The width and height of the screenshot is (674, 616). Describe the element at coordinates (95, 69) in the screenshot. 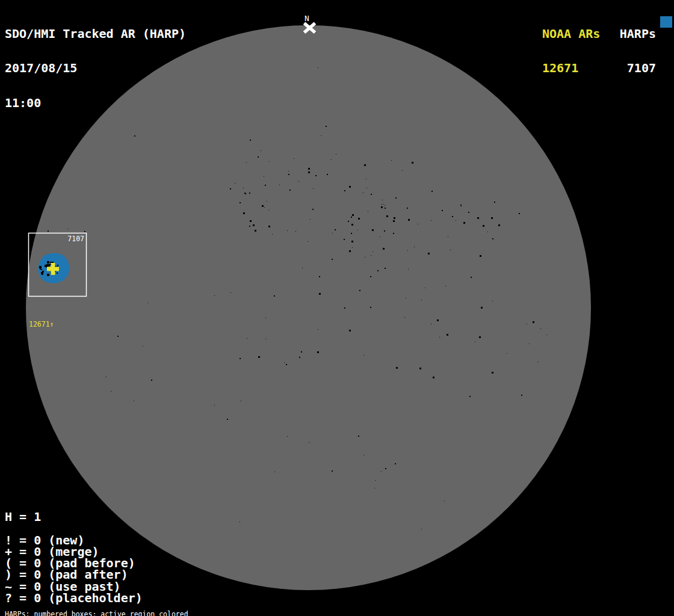

I see `figure-date: 2017/08/15` at that location.